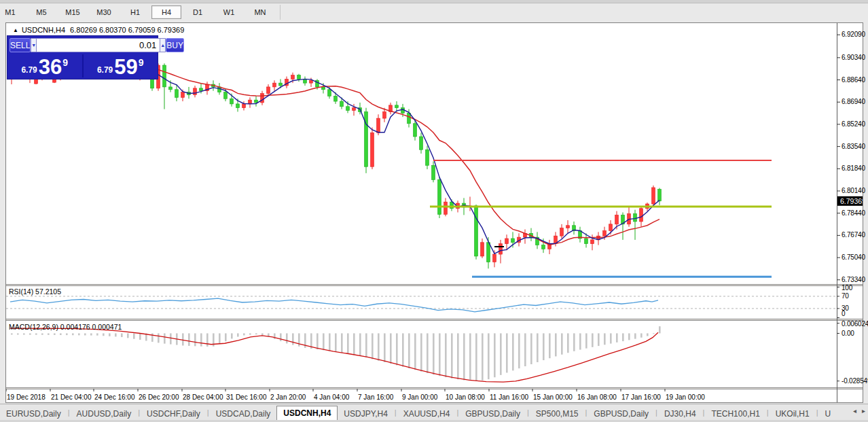 This screenshot has height=422, width=868. I want to click on chart-tab-usdcnh-h4: USDCNH,H4, so click(307, 413).